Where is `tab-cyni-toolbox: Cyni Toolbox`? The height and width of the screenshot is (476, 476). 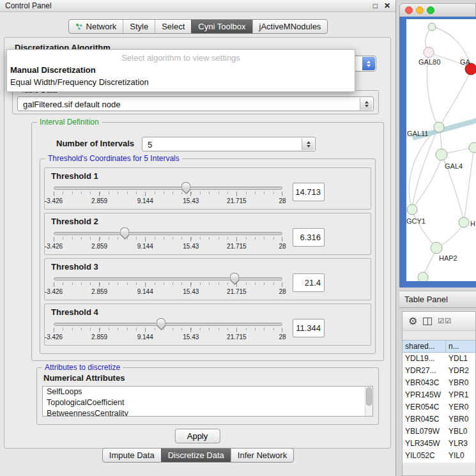
tab-cyni-toolbox: Cyni Toolbox is located at coordinates (221, 27).